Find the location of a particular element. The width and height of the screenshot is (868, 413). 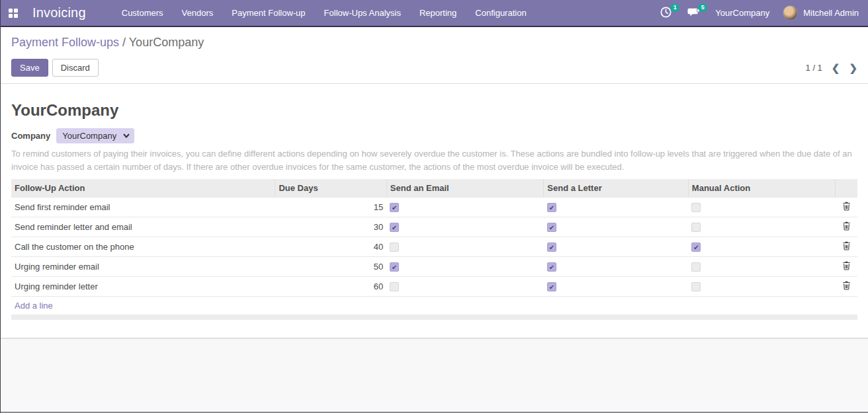

pager-prev-icon: ❮ is located at coordinates (836, 67).